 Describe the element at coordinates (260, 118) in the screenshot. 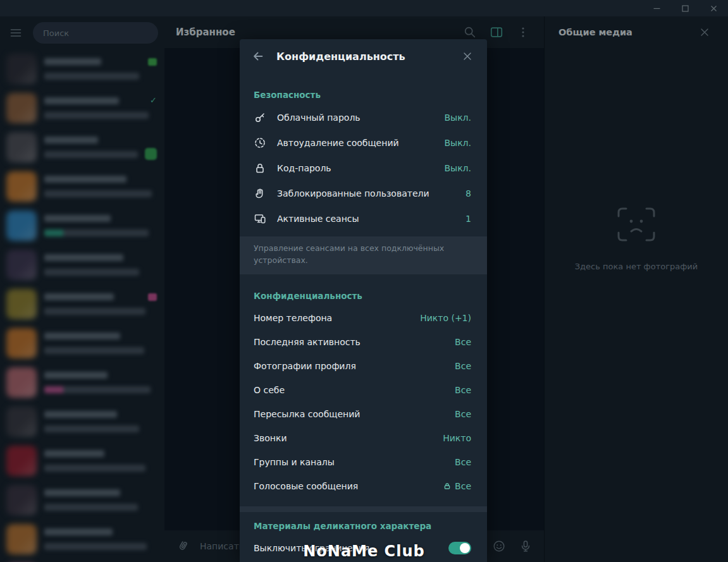

I see `key-icon` at that location.